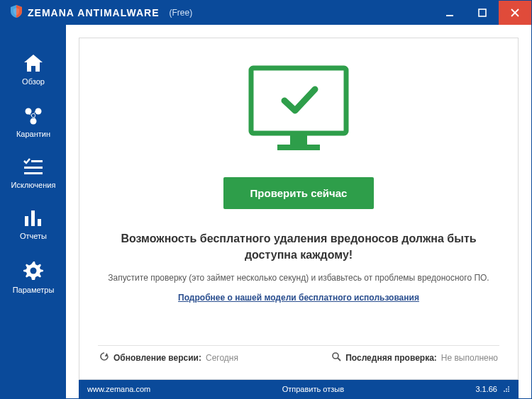 The height and width of the screenshot is (399, 532). Describe the element at coordinates (33, 277) in the screenshot. I see `sidebar-item-settings: Параметры` at that location.